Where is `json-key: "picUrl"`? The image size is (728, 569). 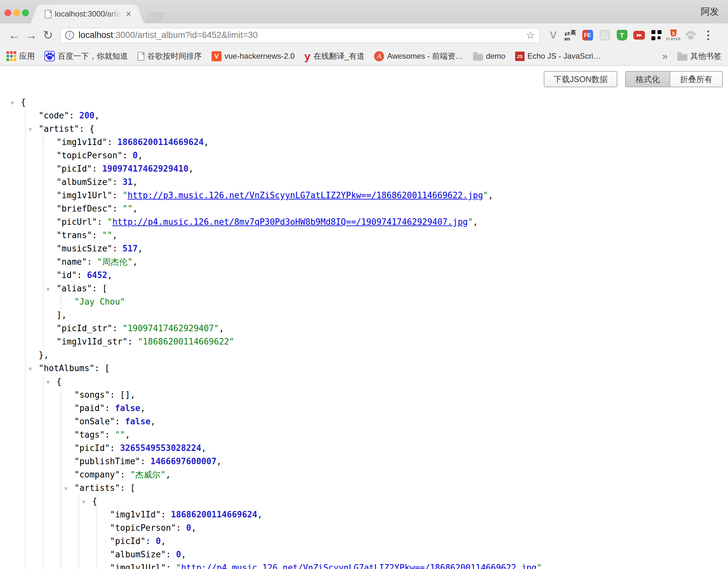
json-key: "picUrl" is located at coordinates (77, 222).